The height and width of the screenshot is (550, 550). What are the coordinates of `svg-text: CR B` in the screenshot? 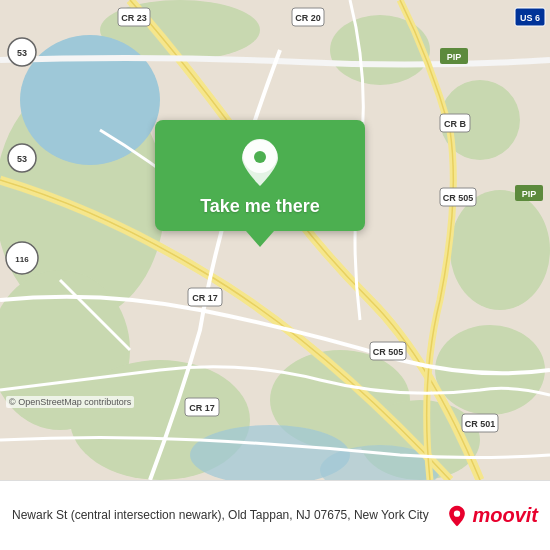 It's located at (455, 124).